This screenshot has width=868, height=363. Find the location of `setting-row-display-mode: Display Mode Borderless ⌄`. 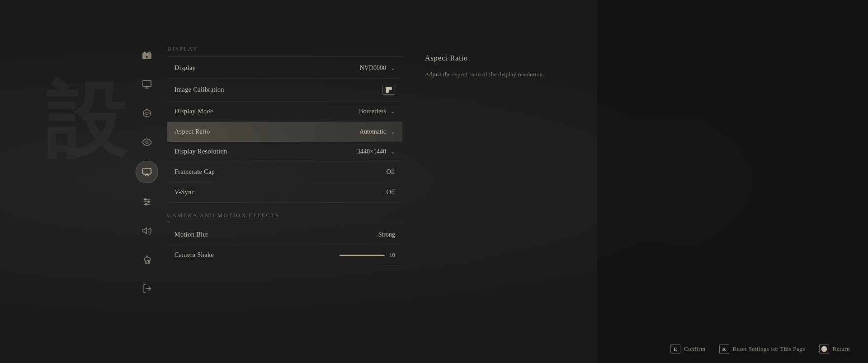

setting-row-display-mode: Display Mode Borderless ⌄ is located at coordinates (285, 112).